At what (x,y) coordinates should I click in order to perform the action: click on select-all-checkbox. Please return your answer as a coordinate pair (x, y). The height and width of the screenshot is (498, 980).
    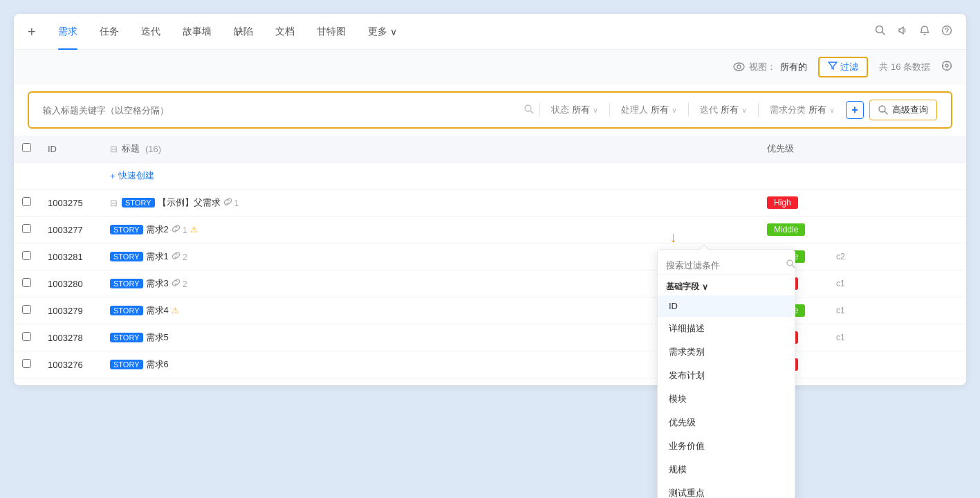
    Looking at the image, I should click on (26, 148).